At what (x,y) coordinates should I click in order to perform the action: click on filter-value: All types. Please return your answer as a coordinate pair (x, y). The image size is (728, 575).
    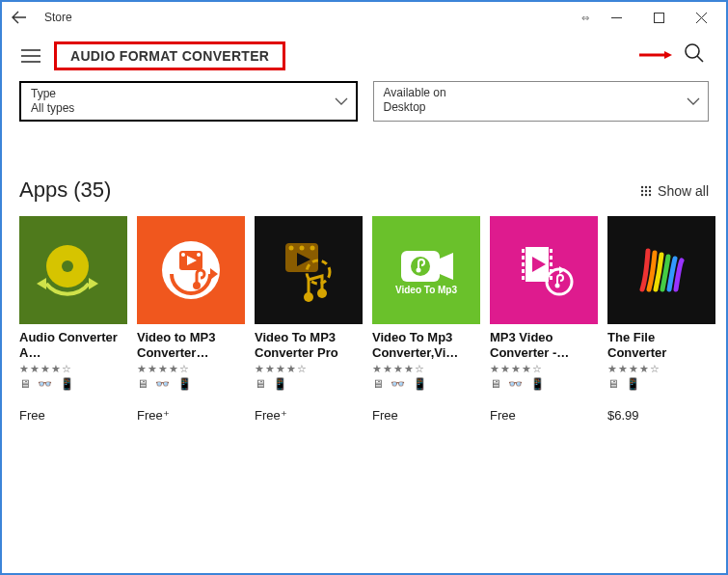
    Looking at the image, I should click on (179, 108).